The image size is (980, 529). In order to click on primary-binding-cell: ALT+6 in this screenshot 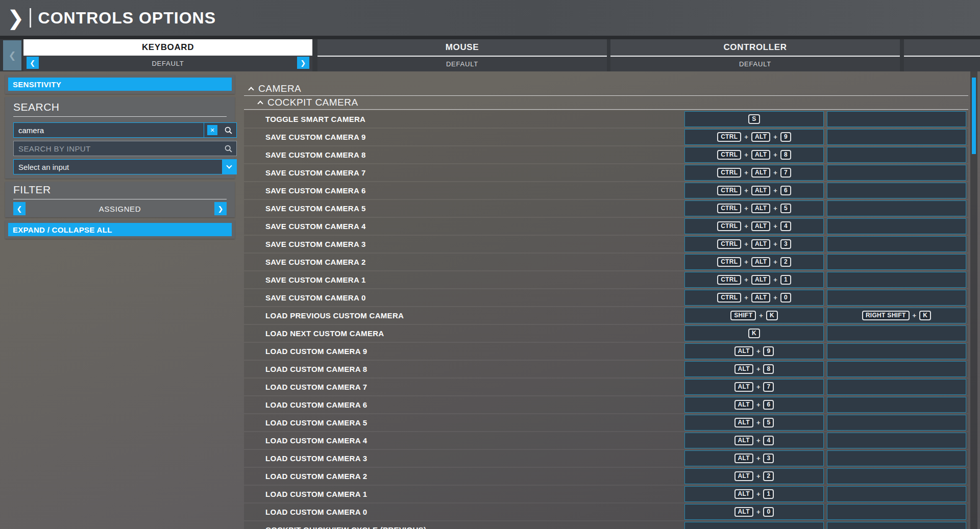, I will do `click(754, 405)`.